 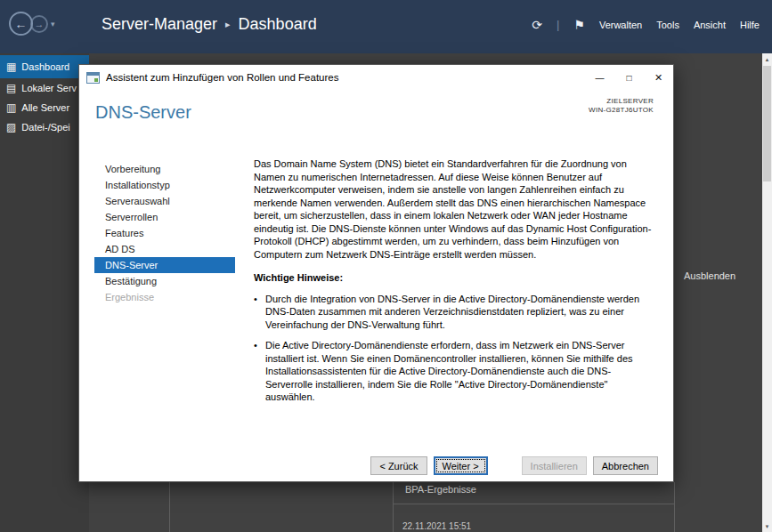 I want to click on scrollbar-thumb, so click(x=768, y=124).